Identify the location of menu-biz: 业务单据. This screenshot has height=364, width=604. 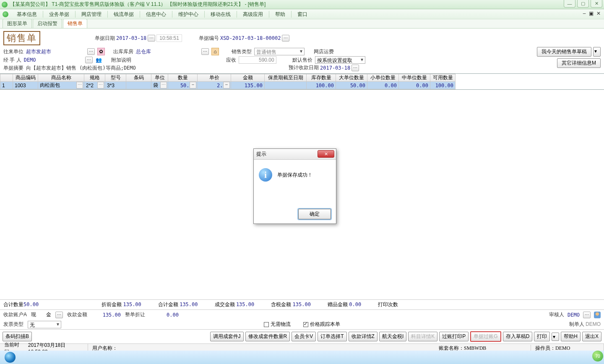
(59, 14).